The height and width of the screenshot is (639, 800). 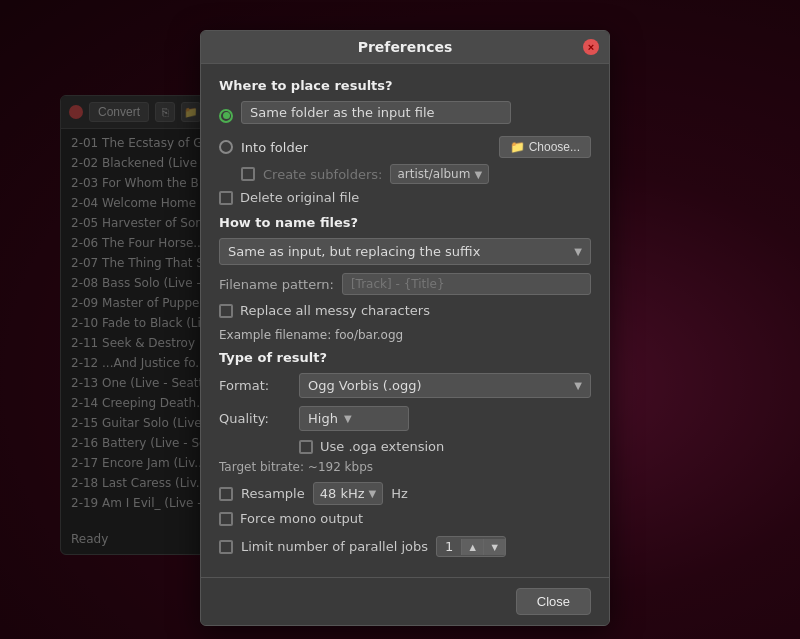 What do you see at coordinates (405, 467) in the screenshot?
I see `target-bitrate: Target bitrate: ~192 kbps` at bounding box center [405, 467].